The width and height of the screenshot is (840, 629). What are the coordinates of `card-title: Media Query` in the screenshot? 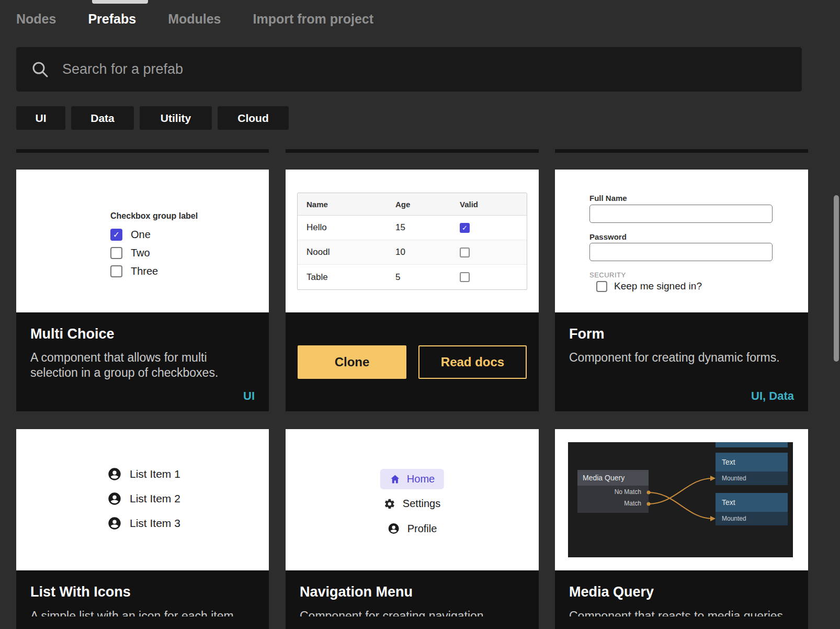 It's located at (682, 592).